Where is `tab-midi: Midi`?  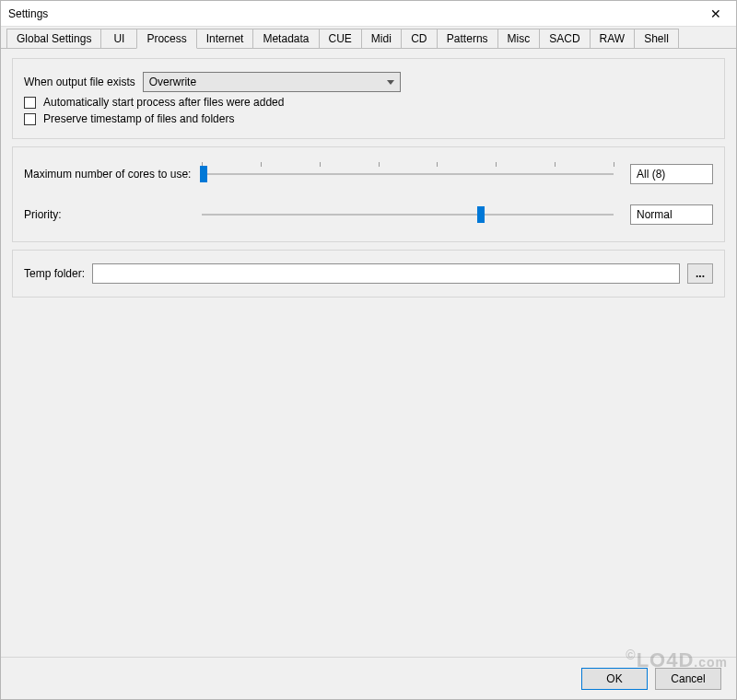
tab-midi: Midi is located at coordinates (381, 39).